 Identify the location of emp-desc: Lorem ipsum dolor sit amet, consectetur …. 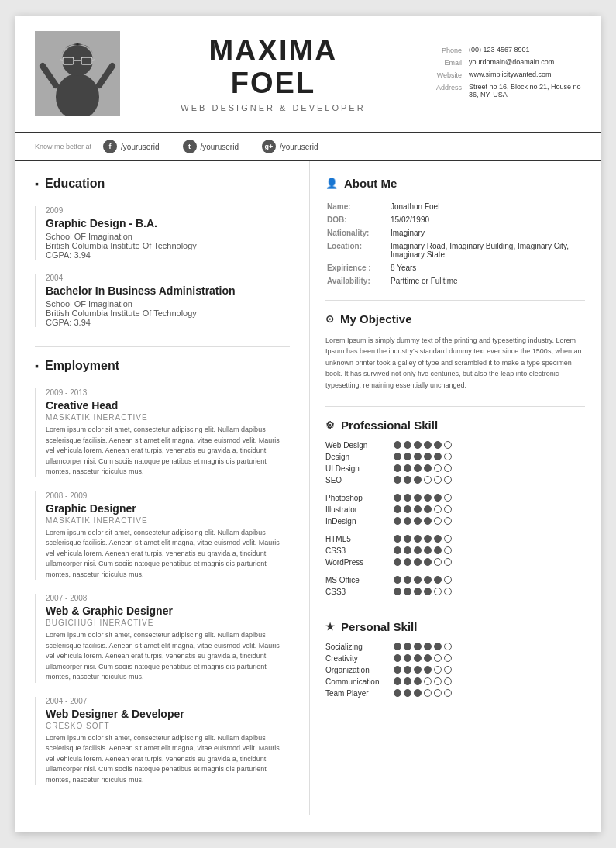
(167, 554).